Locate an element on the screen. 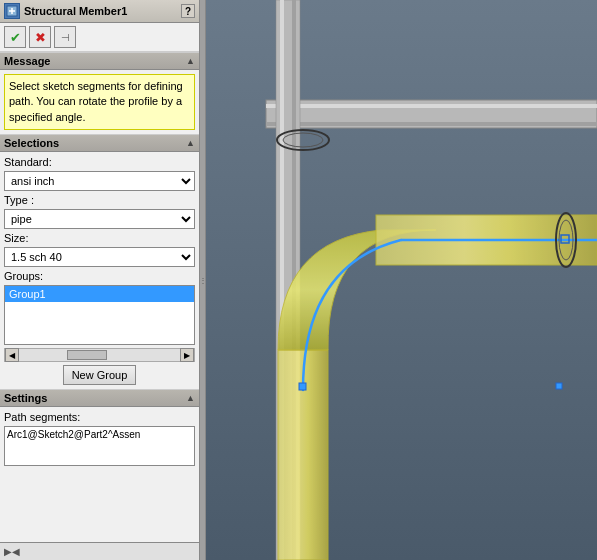  selections-section-header: Selections ▲ is located at coordinates (100, 143).